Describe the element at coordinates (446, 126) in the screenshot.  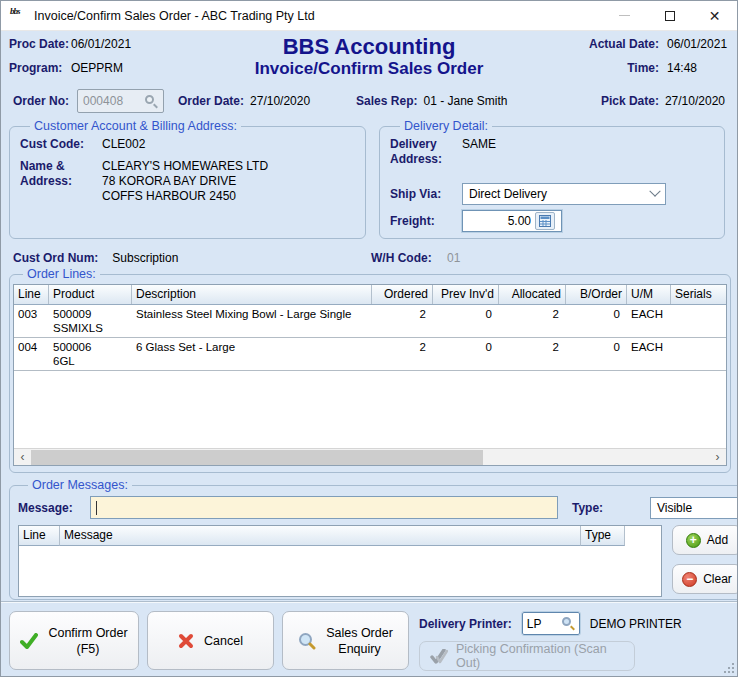
I see `delivery-detail-legend: Delivery Detail:` at that location.